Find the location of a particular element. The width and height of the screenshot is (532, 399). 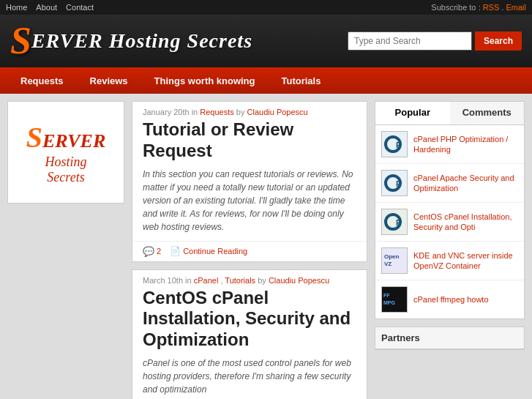

post-2-meta: March 10th in cPanel , Tutorials by Clau… is located at coordinates (250, 277).